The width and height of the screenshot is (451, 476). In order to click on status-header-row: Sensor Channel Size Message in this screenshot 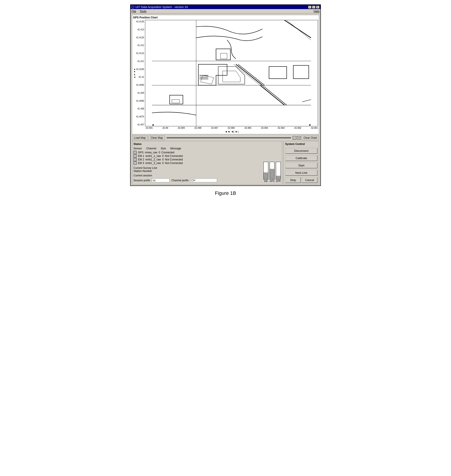, I will do `click(207, 148)`.